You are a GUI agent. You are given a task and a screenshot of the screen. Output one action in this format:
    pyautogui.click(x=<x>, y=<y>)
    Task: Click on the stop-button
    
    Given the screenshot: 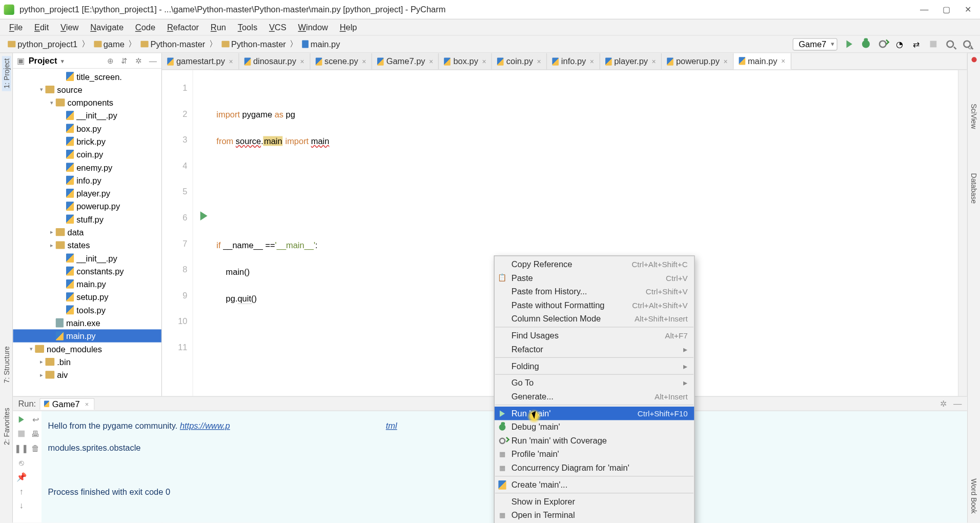 What is the action you would take?
    pyautogui.click(x=933, y=44)
    